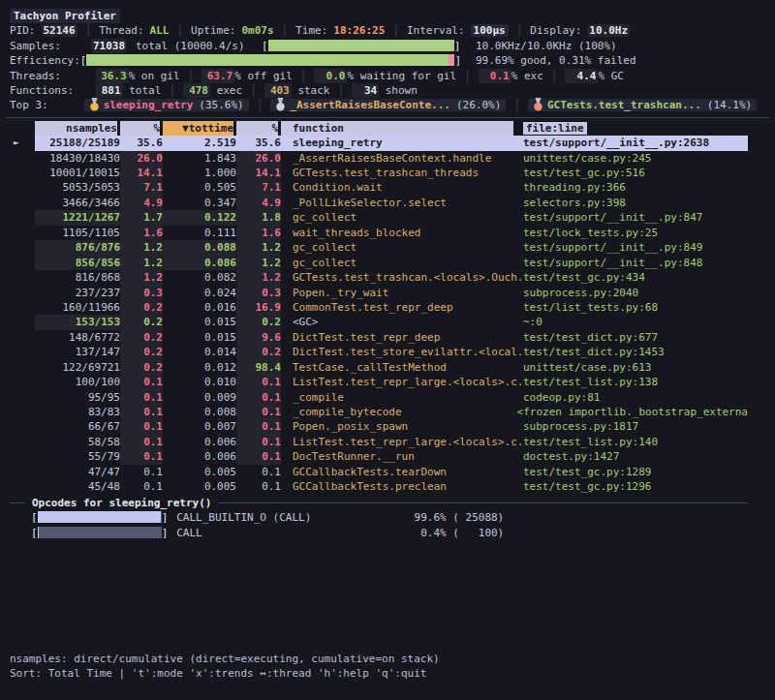 Image resolution: width=775 pixels, height=700 pixels. What do you see at coordinates (200, 292) in the screenshot?
I see `cell-tottime: 0.024` at bounding box center [200, 292].